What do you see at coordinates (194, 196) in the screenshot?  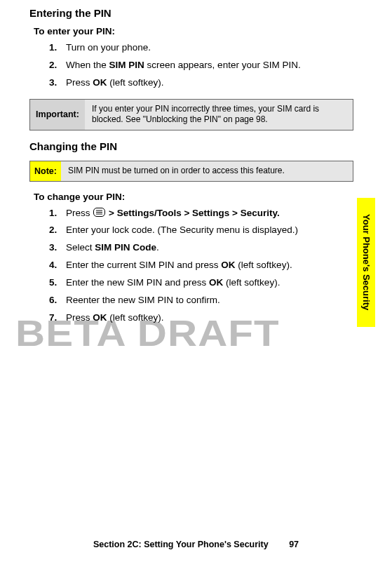 I see `lead-change-pin: To change your PIN:` at bounding box center [194, 196].